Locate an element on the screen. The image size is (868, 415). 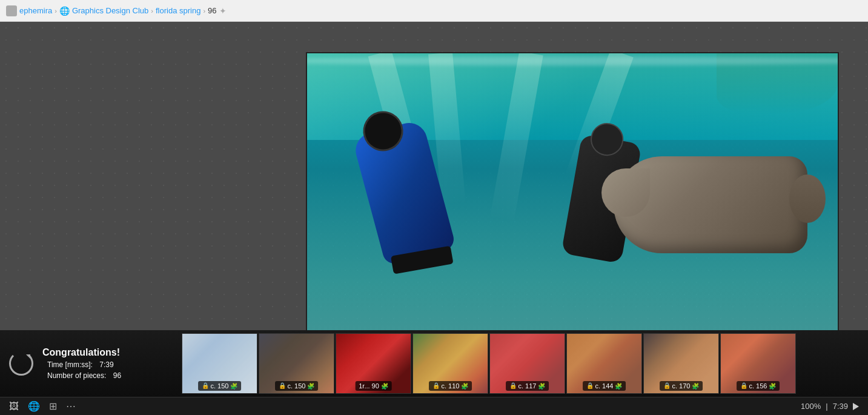
manatee-tail is located at coordinates (807, 199).